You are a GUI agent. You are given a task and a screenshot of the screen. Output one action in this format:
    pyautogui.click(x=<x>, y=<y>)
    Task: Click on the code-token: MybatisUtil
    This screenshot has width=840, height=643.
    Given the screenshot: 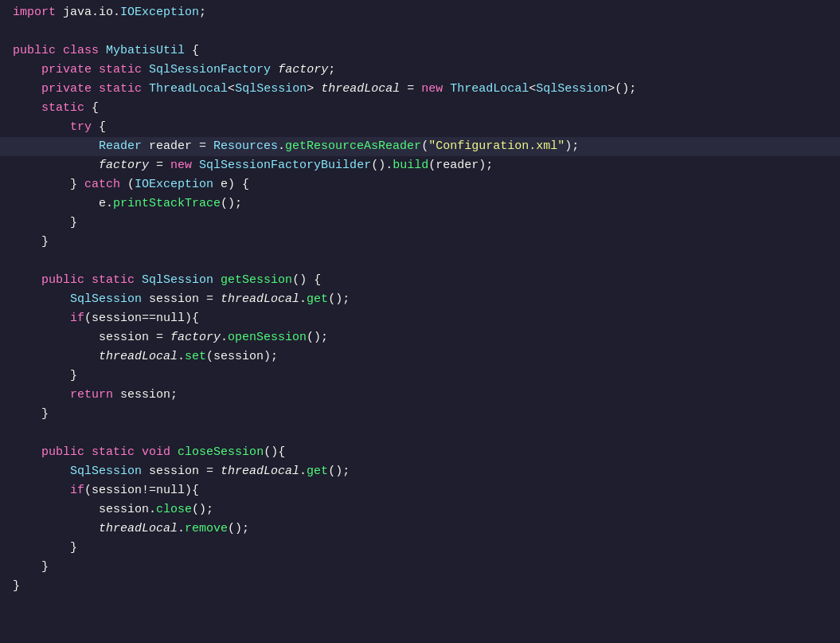 What is the action you would take?
    pyautogui.click(x=145, y=51)
    